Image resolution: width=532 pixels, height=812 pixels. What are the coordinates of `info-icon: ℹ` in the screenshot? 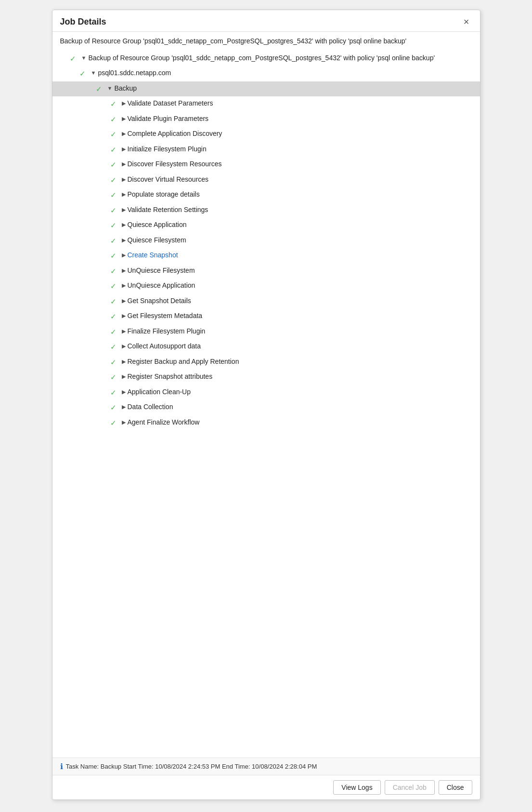 It's located at (62, 766).